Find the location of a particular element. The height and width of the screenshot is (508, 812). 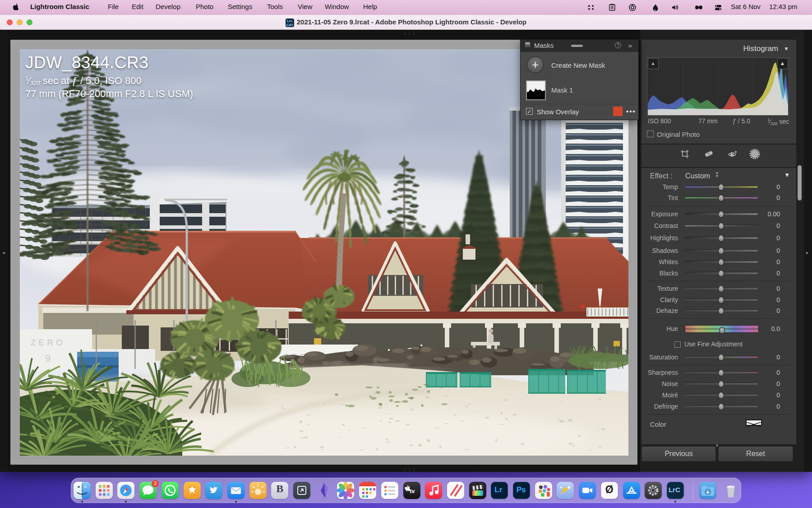

svg-text: tv is located at coordinates (412, 491).